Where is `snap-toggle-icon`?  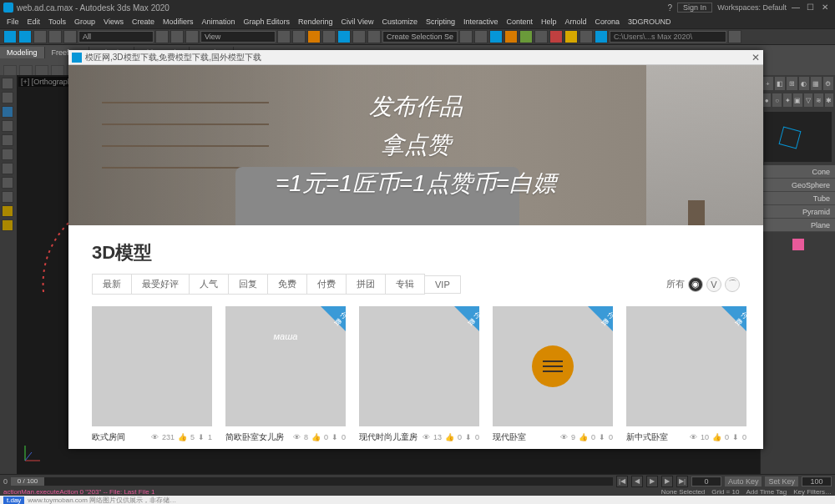 snap-toggle-icon is located at coordinates (284, 37).